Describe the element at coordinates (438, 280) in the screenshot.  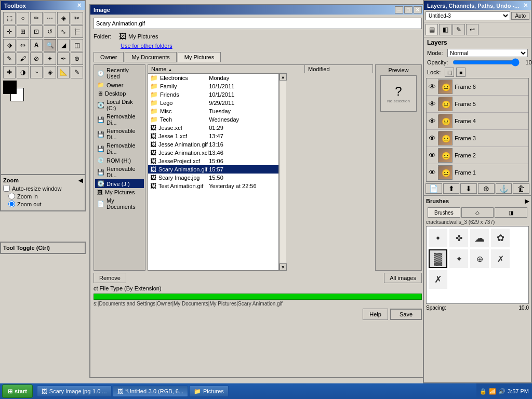
I see `brush-item-9: ✗` at that location.